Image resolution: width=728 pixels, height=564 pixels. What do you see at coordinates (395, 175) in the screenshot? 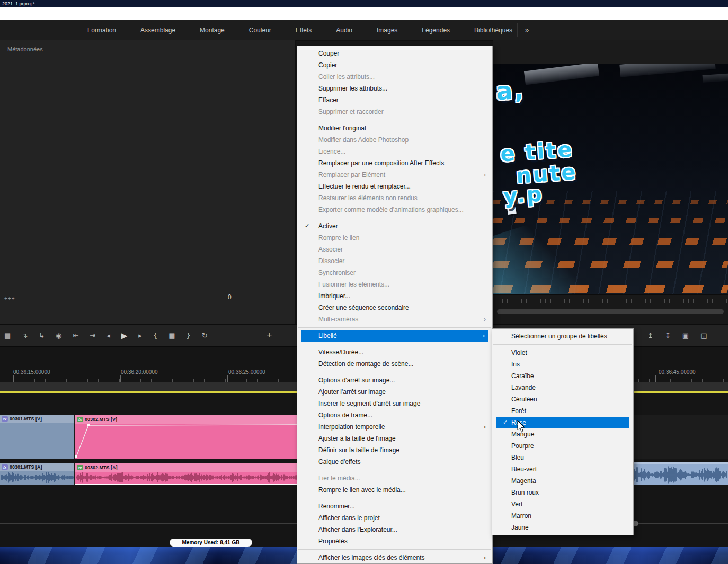
I see `menu-item-remplacer-par-element: Remplacer par Elément›` at bounding box center [395, 175].